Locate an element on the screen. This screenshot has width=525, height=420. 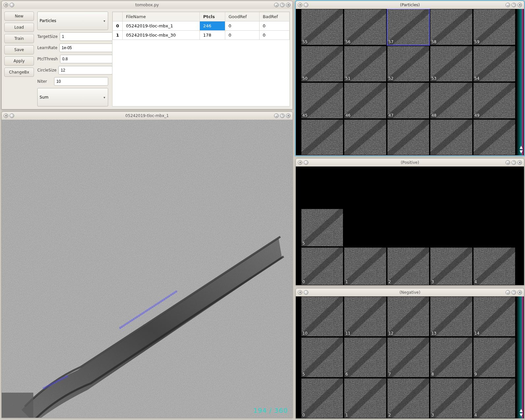
particle-tile: 7 is located at coordinates (408, 357).